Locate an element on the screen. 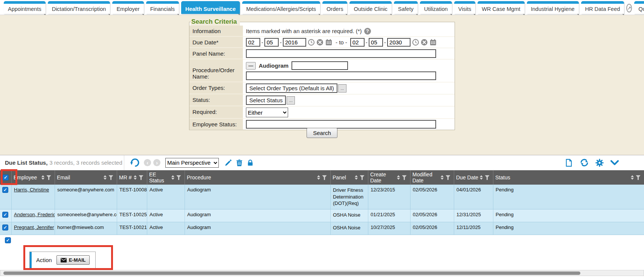  new-document-icon is located at coordinates (569, 163).